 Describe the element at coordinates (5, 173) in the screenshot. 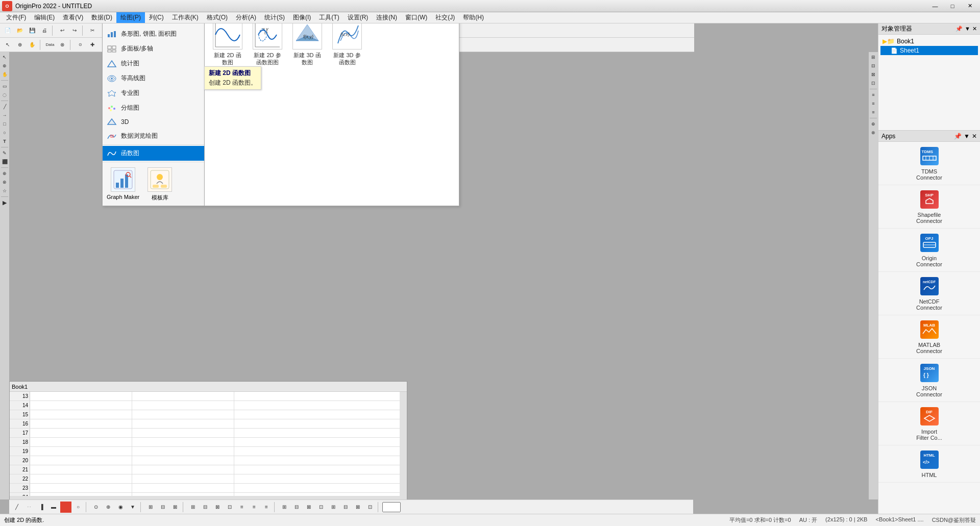

I see `data-reader: ⊕` at that location.